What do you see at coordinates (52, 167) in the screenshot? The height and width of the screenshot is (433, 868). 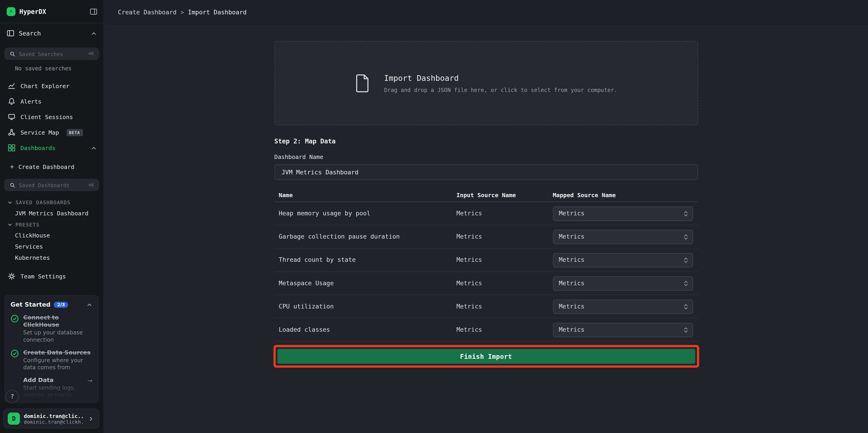 I see `create-dashboard-button: + Create Dashboard` at bounding box center [52, 167].